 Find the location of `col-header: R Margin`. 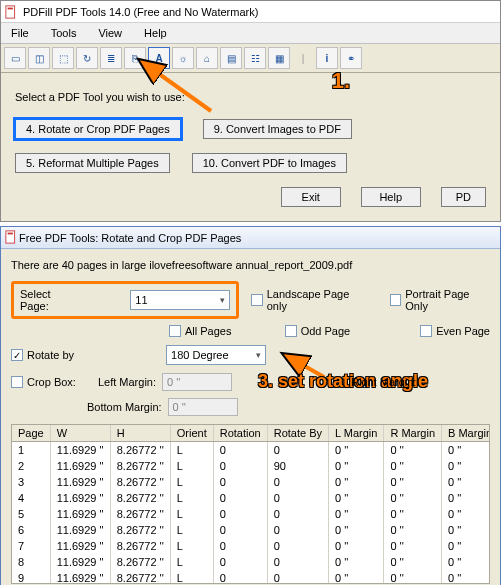

col-header: R Margin is located at coordinates (413, 434).